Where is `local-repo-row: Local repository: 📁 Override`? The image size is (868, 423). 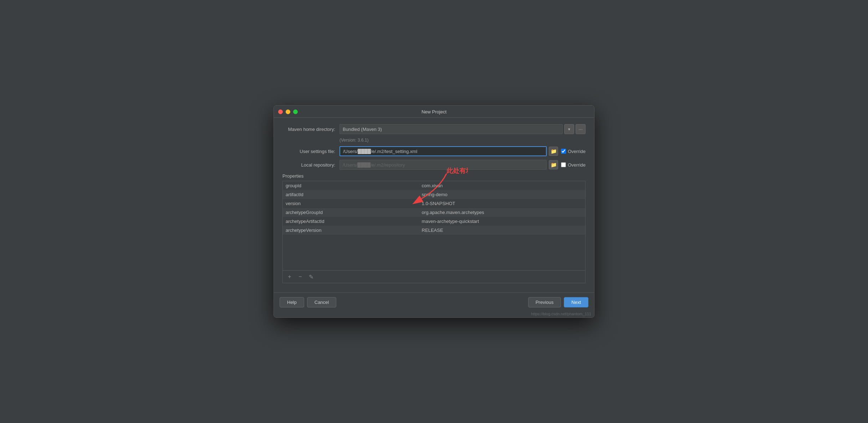 local-repo-row: Local repository: 📁 Override is located at coordinates (434, 165).